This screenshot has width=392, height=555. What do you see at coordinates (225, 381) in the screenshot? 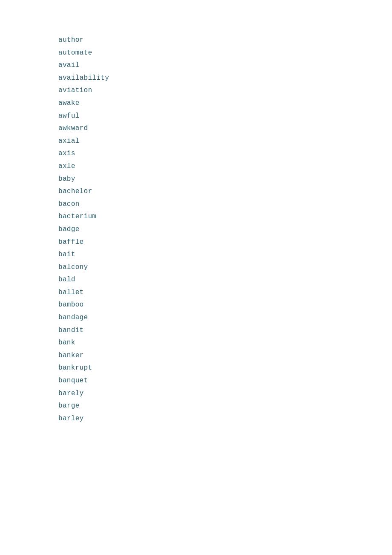
I see `list-item: banquet` at bounding box center [225, 381].